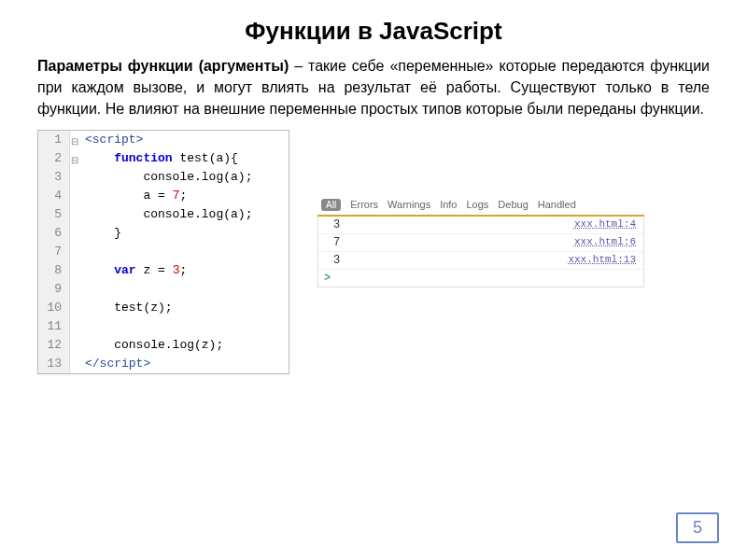 Image resolution: width=747 pixels, height=560 pixels. What do you see at coordinates (331, 205) in the screenshot?
I see `console-tab-all: All` at bounding box center [331, 205].